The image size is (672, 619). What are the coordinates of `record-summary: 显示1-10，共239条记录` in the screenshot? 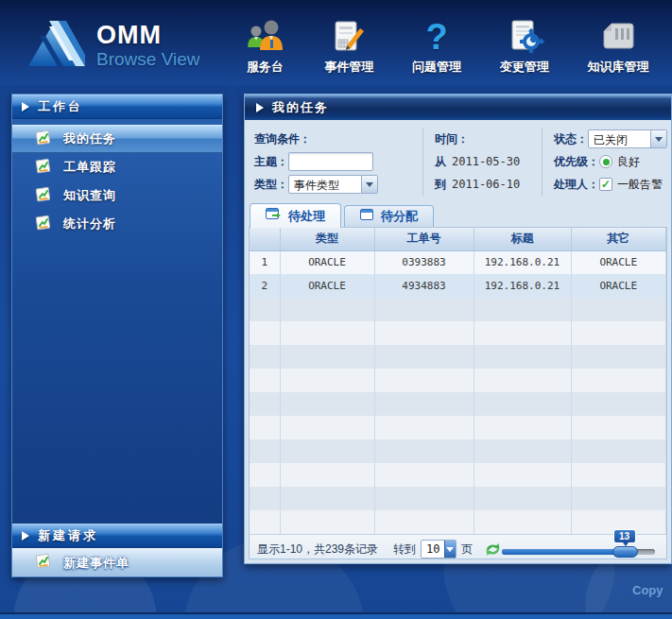 It's located at (318, 550).